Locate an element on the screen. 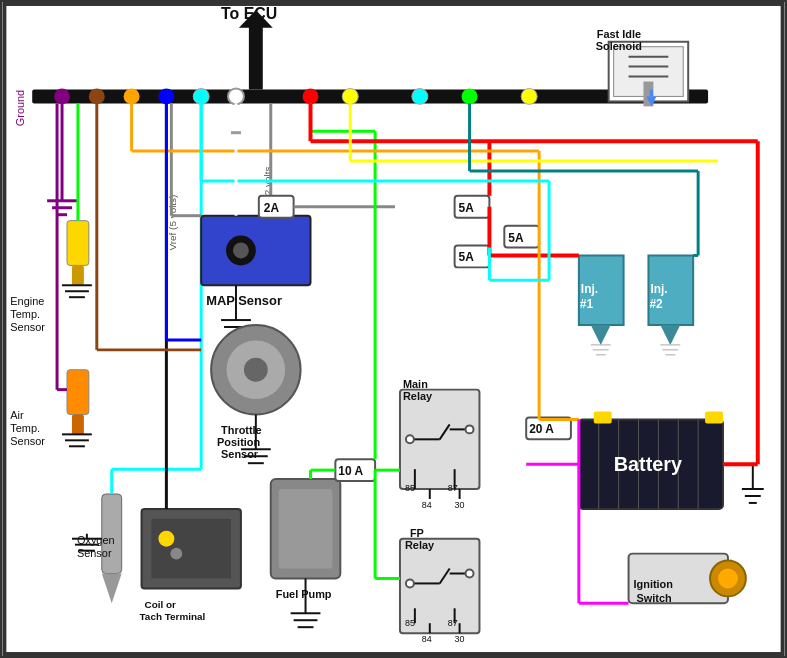 The image size is (787, 658). fuse-5a-1-label: 5A is located at coordinates (467, 208).